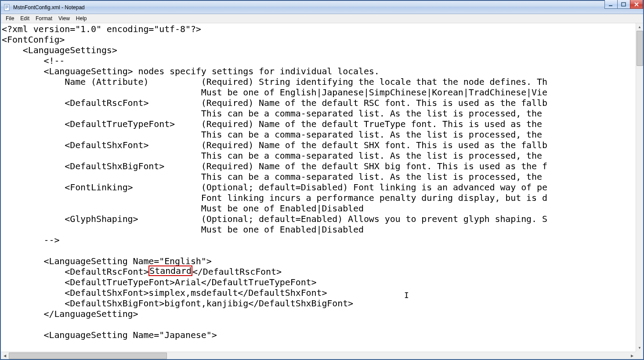 The height and width of the screenshot is (360, 644). Describe the element at coordinates (5, 356) in the screenshot. I see `chevron-left-icon: ◀` at that location.